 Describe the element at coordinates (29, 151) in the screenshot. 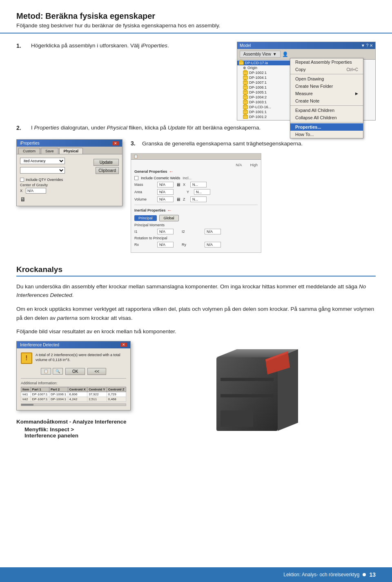

I see `tab-custom: Custom` at that location.